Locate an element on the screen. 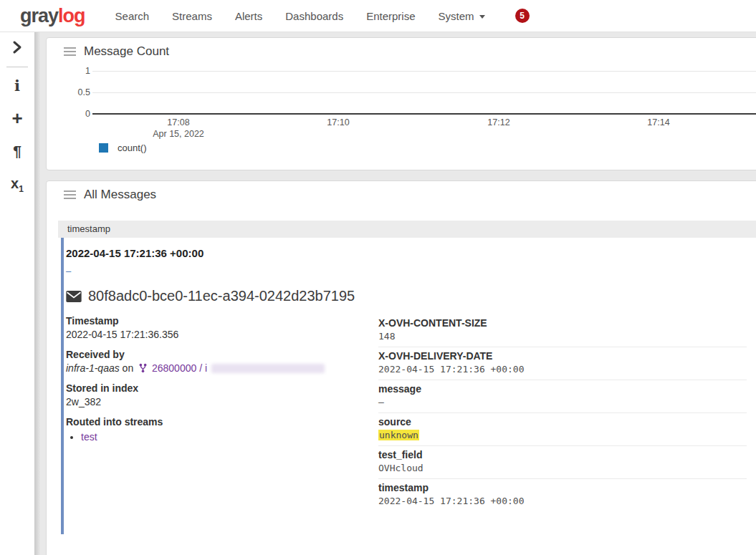 This screenshot has height=555, width=756. field-name: X-OVH-CONTENT-SIZE is located at coordinates (563, 324).